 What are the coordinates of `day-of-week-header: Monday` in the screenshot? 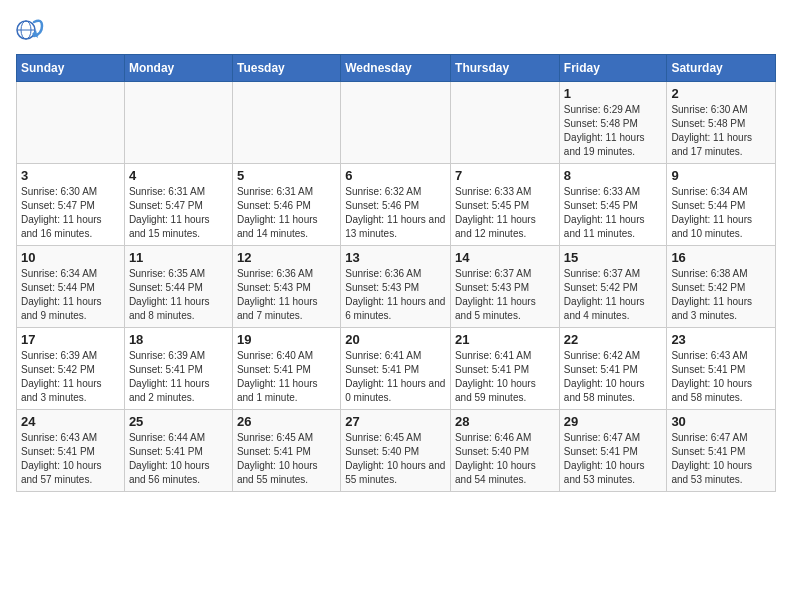 It's located at (178, 68).